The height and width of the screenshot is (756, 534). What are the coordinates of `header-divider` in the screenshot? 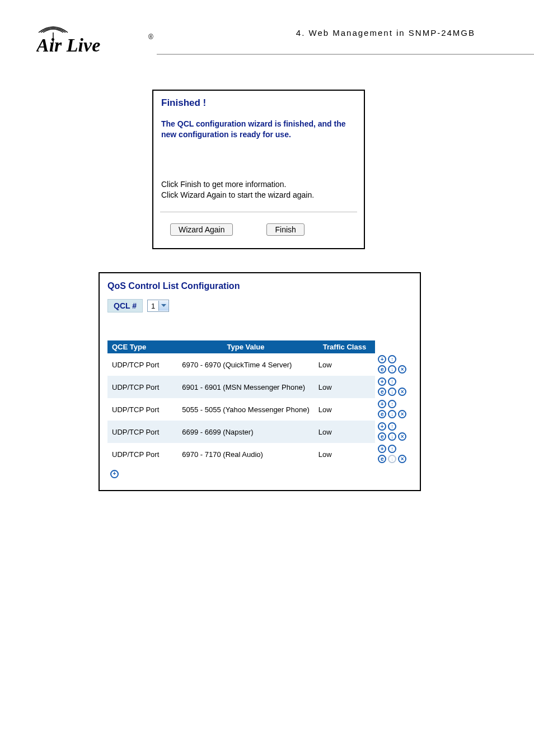 It's located at (345, 54).